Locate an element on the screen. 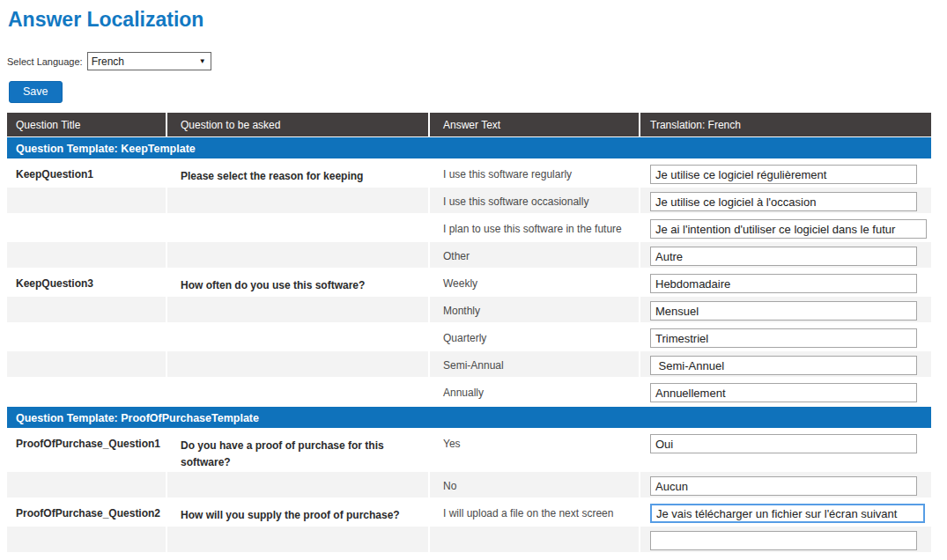 The width and height of the screenshot is (947, 560). table-row: No is located at coordinates (469, 486).